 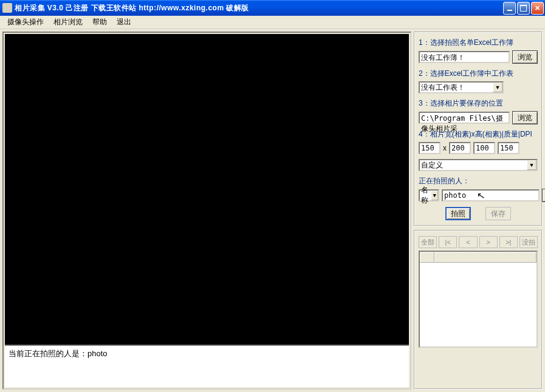 What do you see at coordinates (484, 148) in the screenshot?
I see `quality-input` at bounding box center [484, 148].